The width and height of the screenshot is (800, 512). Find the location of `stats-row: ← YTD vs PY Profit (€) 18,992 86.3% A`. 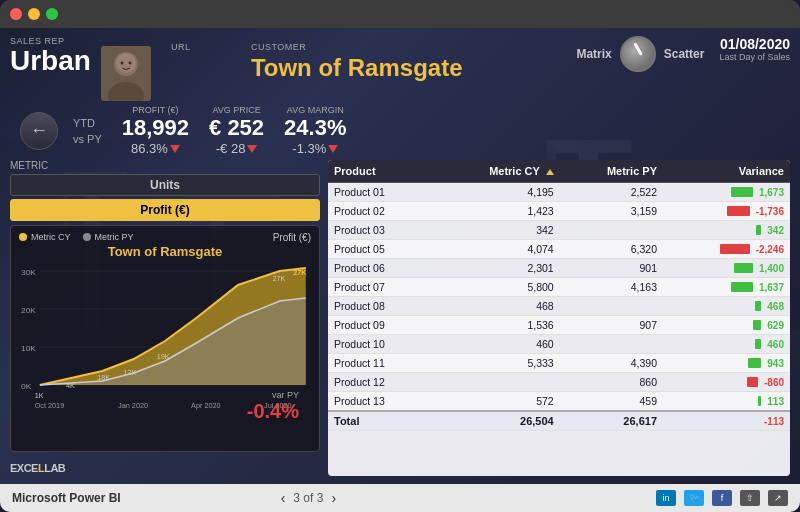

stats-row: ← YTD vs PY Profit (€) 18,992 86.3% A is located at coordinates (400, 130).